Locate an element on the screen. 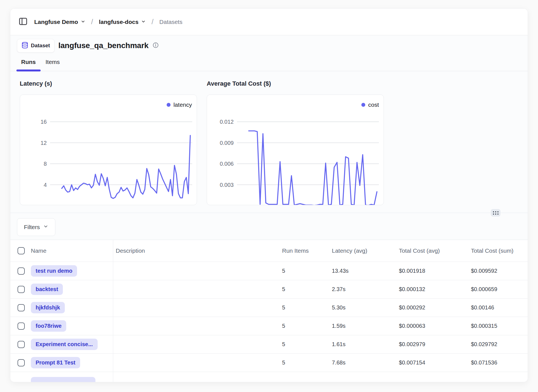 This screenshot has width=538, height=392. column-header-total-cost-sum: Total Cost (sum) is located at coordinates (496, 251).